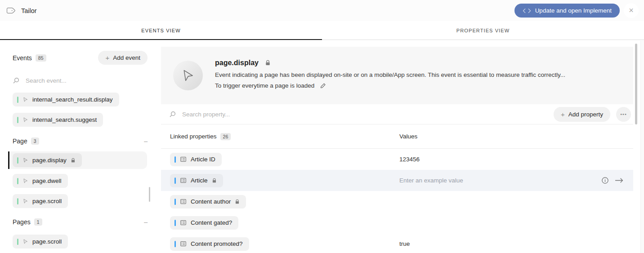 The image size is (644, 253). Describe the element at coordinates (196, 160) in the screenshot. I see `property-chip: Article ID` at that location.